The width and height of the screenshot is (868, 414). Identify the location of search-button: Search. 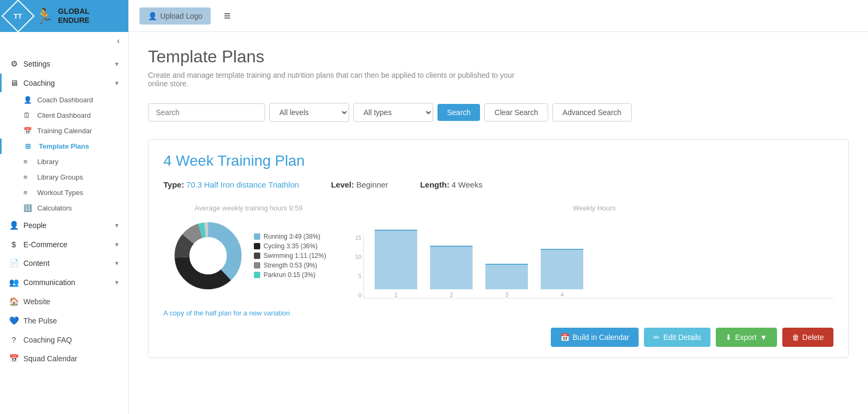
(459, 112).